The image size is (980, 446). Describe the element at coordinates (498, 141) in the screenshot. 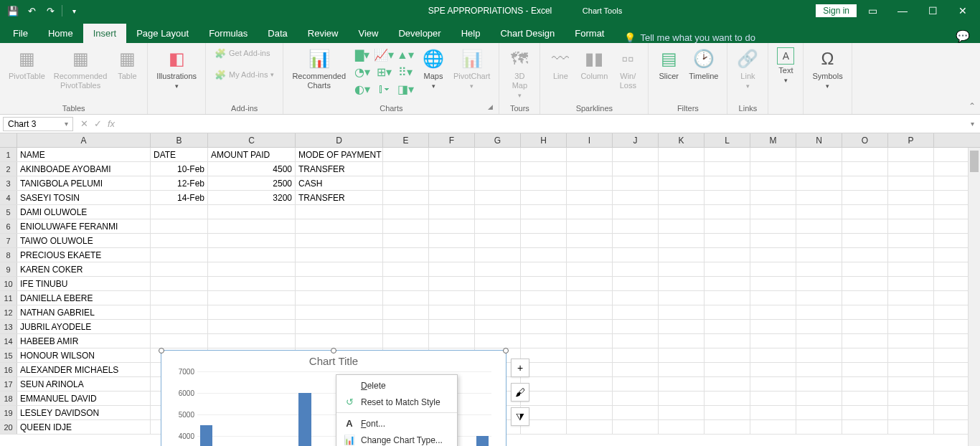

I see `col-header: G` at that location.